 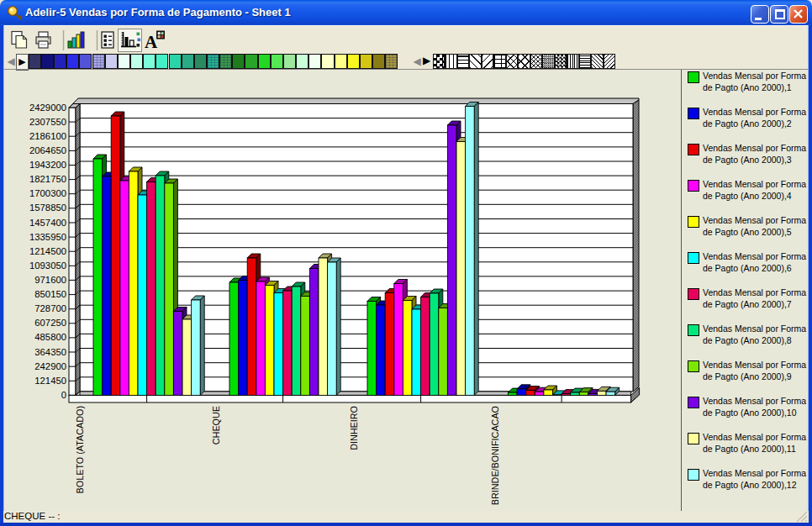 I want to click on svg-text: 2186100, so click(x=48, y=136).